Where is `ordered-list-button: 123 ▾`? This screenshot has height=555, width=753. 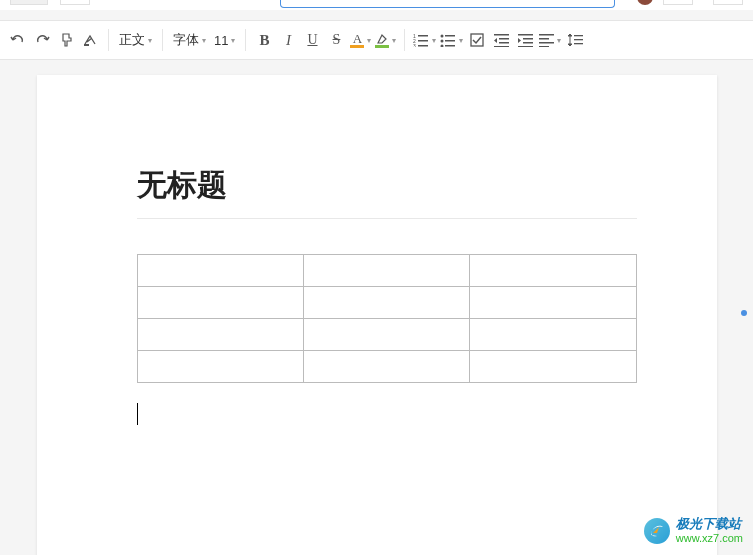 ordered-list-button: 123 ▾ is located at coordinates (424, 40).